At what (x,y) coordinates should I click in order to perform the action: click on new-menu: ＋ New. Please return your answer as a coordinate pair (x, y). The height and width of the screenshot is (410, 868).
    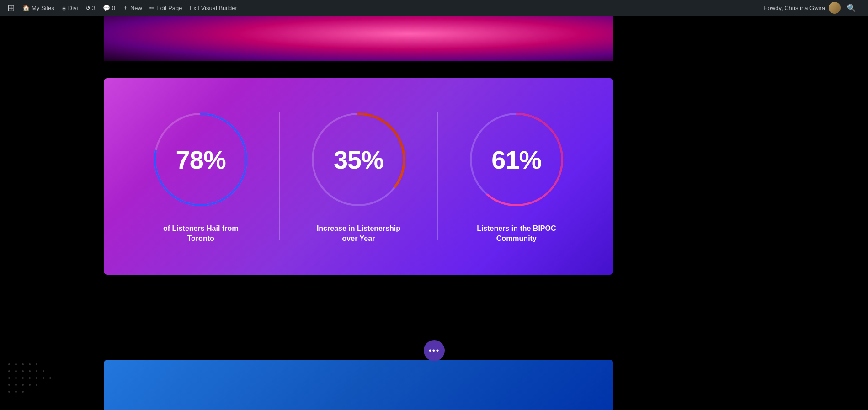
    Looking at the image, I should click on (133, 8).